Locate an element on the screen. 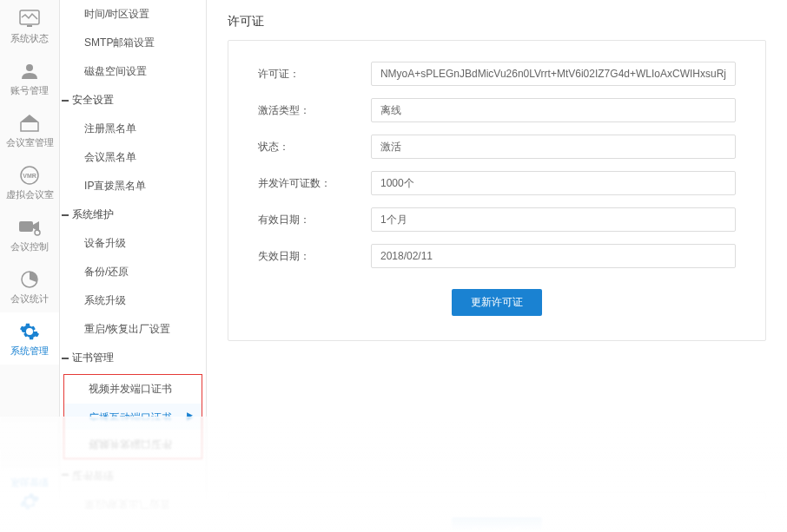  nav-user: 账号管理 is located at coordinates (30, 78).